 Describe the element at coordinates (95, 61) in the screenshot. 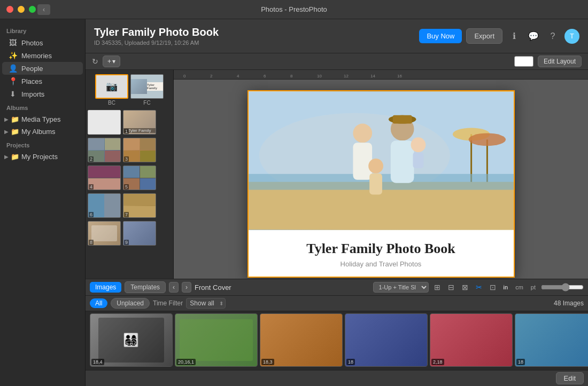

I see `refresh-button: ↻` at that location.